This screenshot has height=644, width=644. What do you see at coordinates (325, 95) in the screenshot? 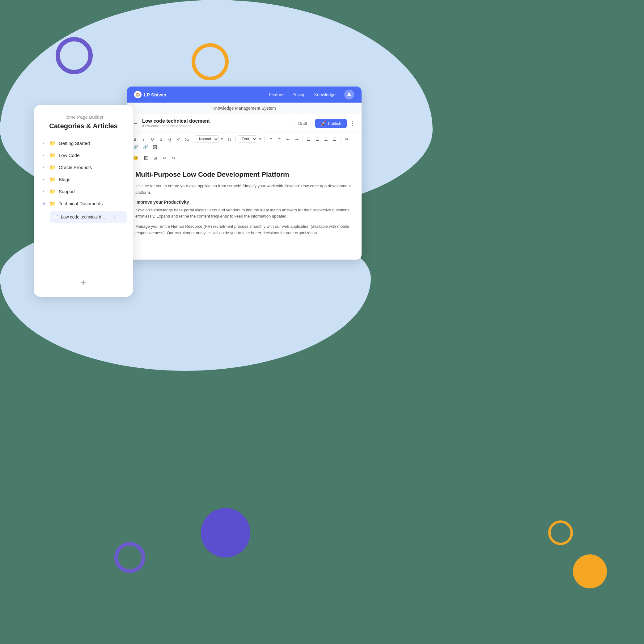
I see `nav-link-knowledge: Knowledge` at bounding box center [325, 95].